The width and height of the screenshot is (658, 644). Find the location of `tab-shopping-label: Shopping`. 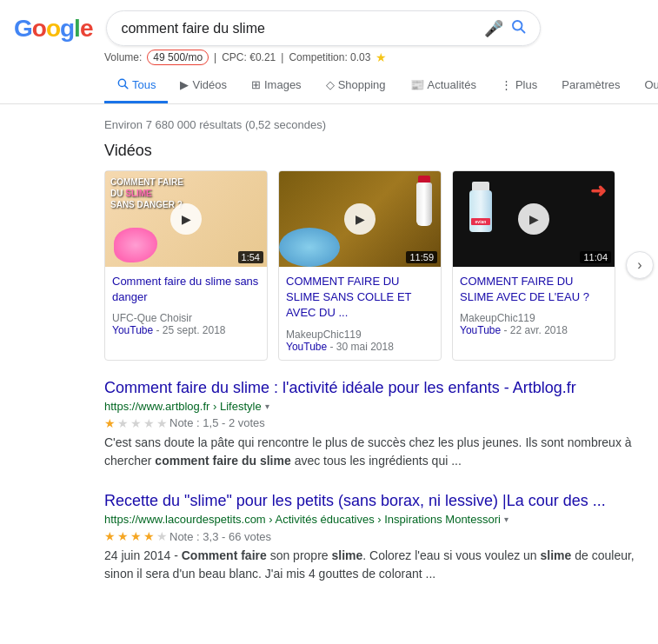

tab-shopping-label: Shopping is located at coordinates (362, 85).